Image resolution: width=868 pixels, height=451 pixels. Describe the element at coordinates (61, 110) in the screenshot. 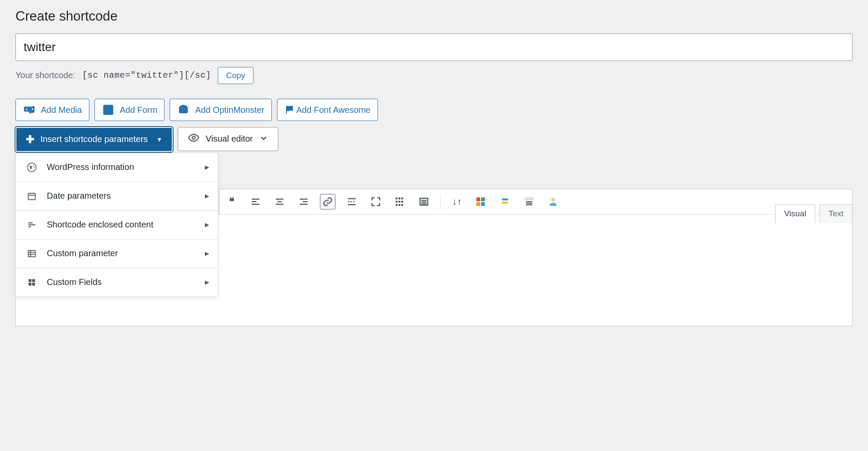

I see `add-media-label: Add Media` at that location.